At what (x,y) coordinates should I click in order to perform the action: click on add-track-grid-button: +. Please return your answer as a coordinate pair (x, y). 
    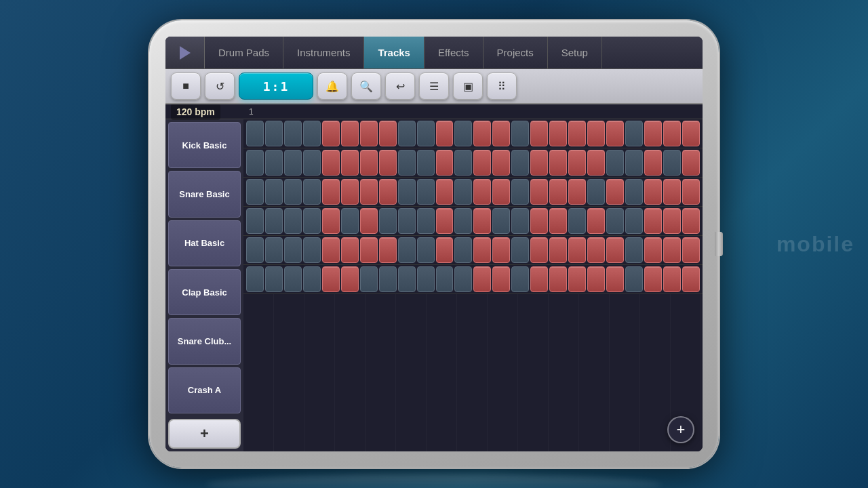
    Looking at the image, I should click on (681, 430).